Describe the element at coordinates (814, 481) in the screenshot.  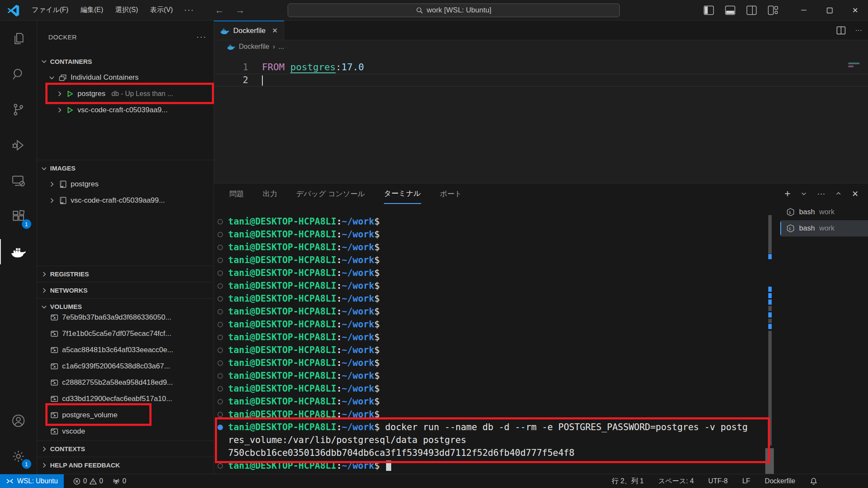
I see `notifications-bell-icon` at that location.